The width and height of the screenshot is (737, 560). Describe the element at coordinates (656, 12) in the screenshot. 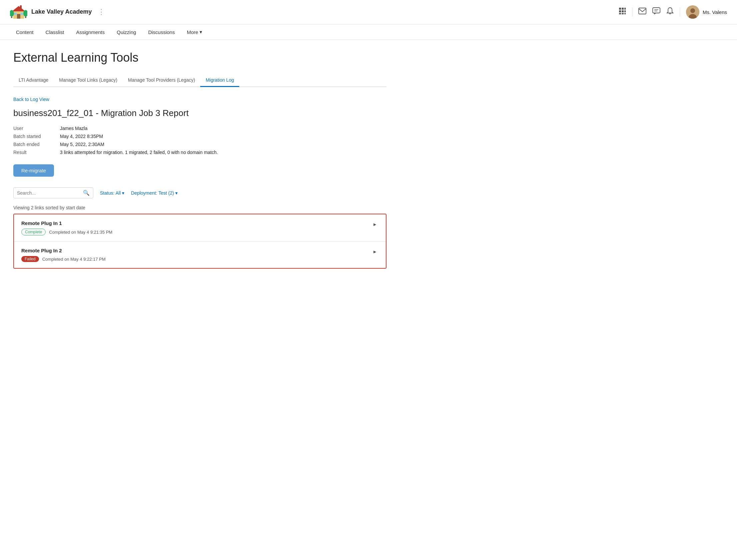

I see `chat-icon` at that location.